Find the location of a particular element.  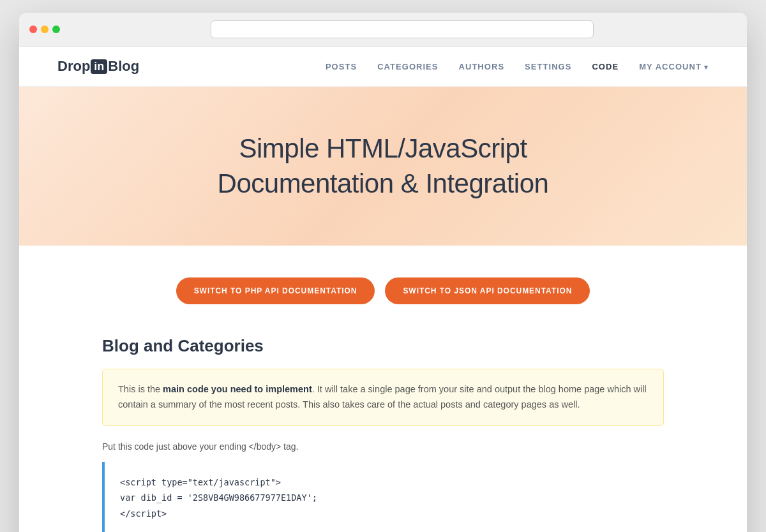

nav-link-authors: AUTHORS is located at coordinates (482, 66).